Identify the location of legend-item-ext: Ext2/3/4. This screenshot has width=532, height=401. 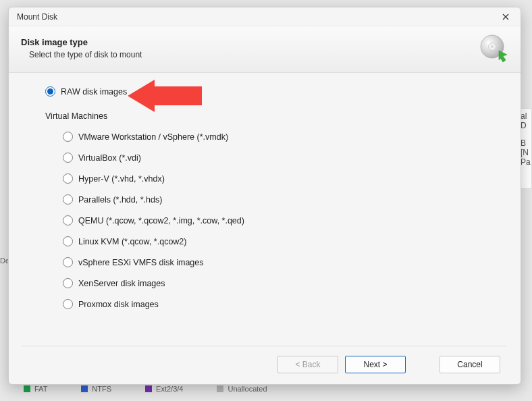
(164, 389).